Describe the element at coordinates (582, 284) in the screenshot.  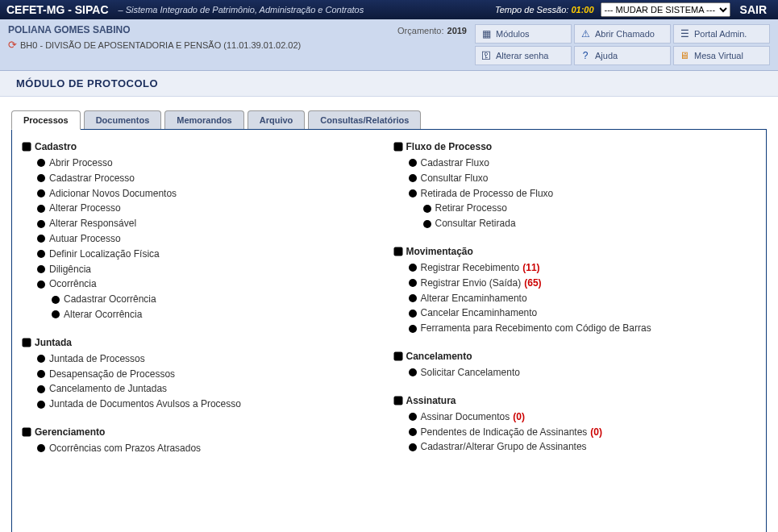
I see `link-registrar-envio: Registrar Envio (Saída) (65)` at that location.